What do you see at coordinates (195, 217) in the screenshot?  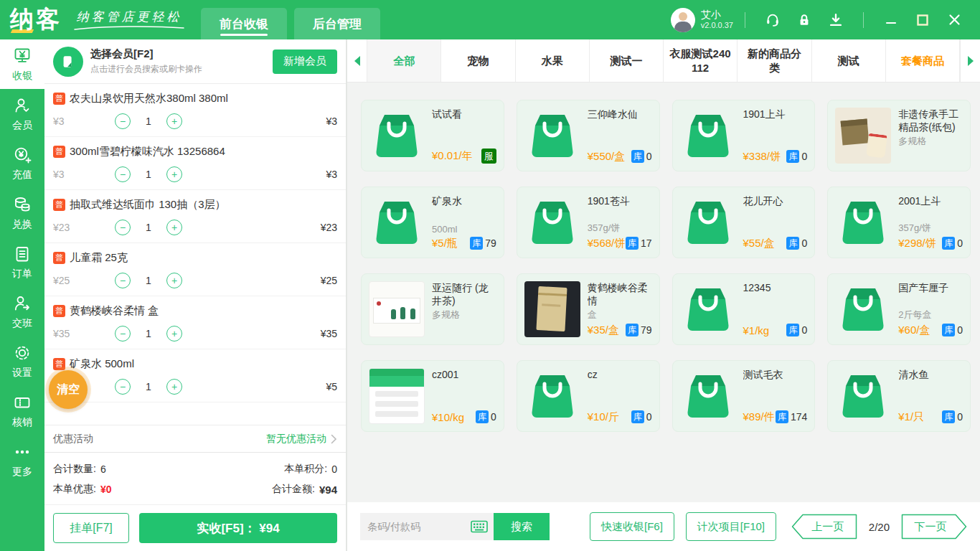 I see `cart-item: 普 抽取式维达纸面巾 130抽（3层） ¥23 − 1 + ¥23` at bounding box center [195, 217].